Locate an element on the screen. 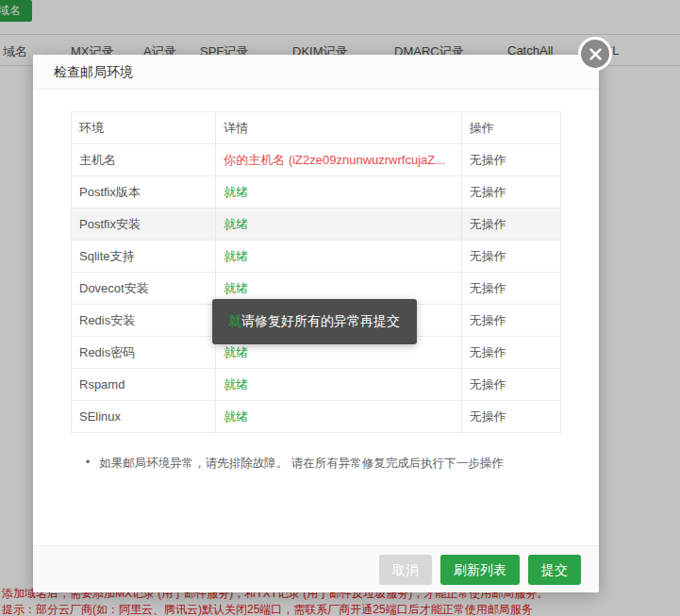 Image resolution: width=680 pixels, height=616 pixels. env-name: Sqlite支持 is located at coordinates (143, 257).